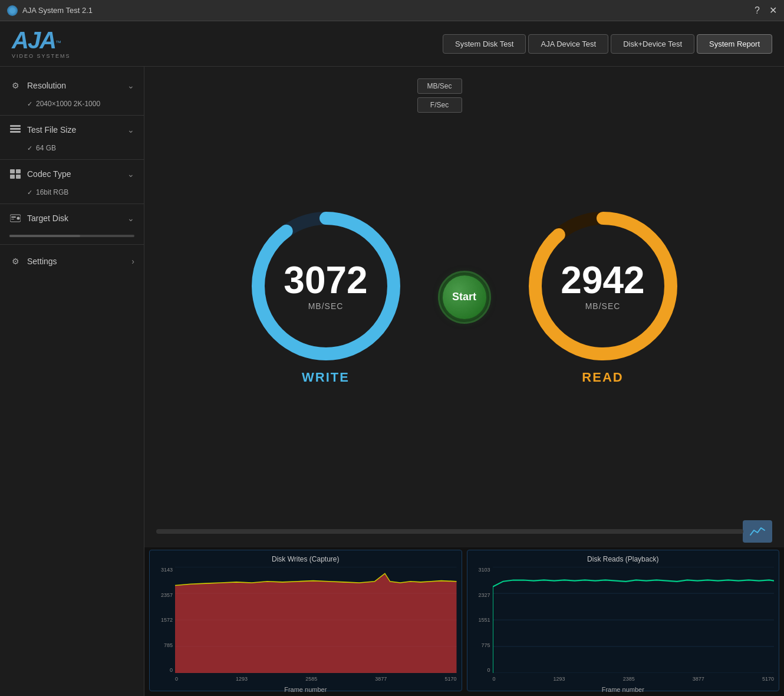 Image resolution: width=784 pixels, height=696 pixels. What do you see at coordinates (482, 620) in the screenshot?
I see `read-y-axis: 3103 2327 1551 775 0` at bounding box center [482, 620].